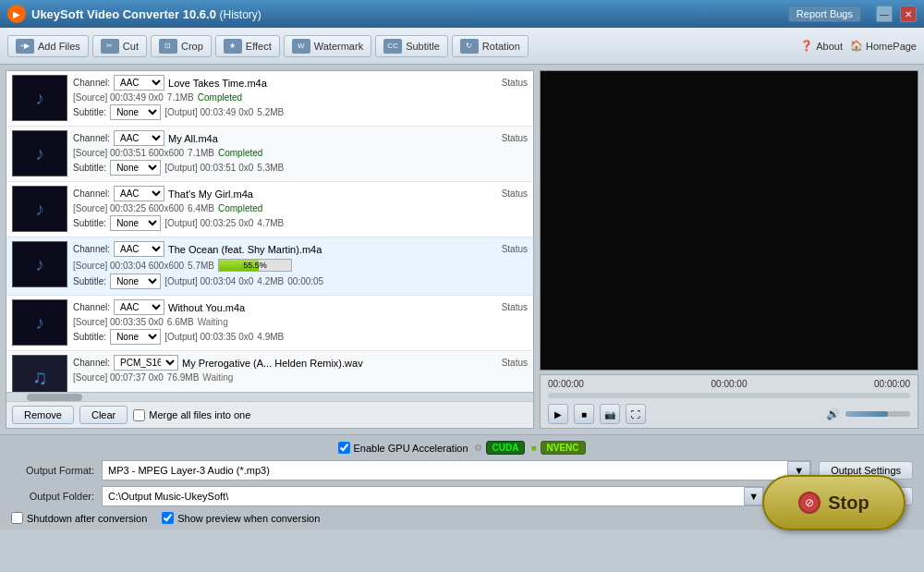 This screenshot has width=924, height=572. What do you see at coordinates (393, 46) in the screenshot?
I see `subtitle-icon: CC` at bounding box center [393, 46].